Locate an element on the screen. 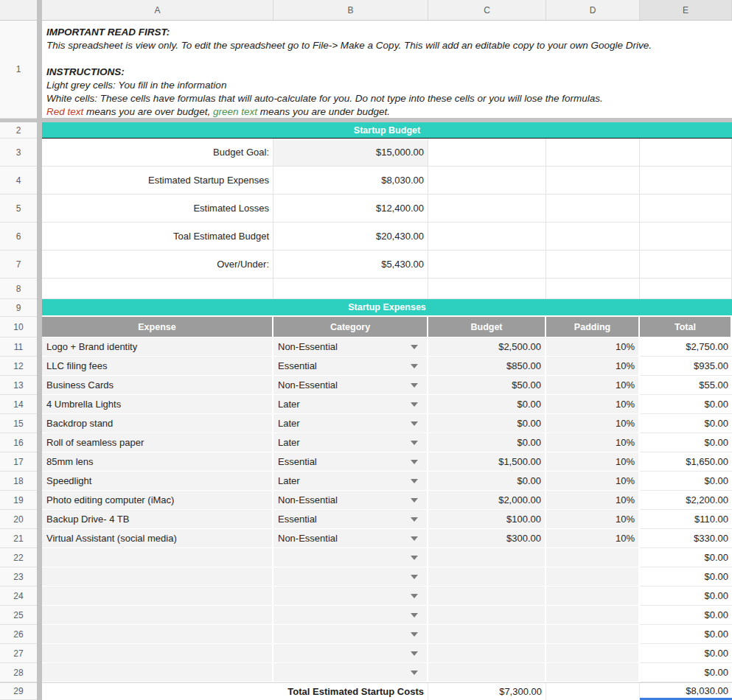 The image size is (732, 700). row-number: 9 is located at coordinates (21, 308).